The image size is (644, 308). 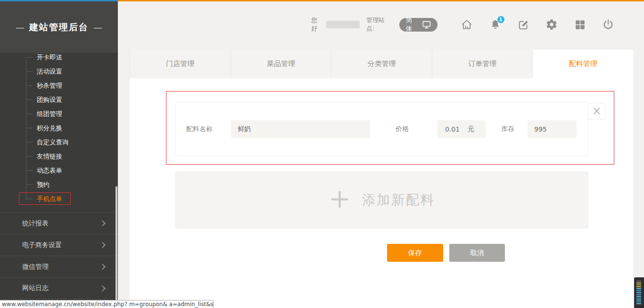 I want to click on main-header: 您好 管理站点: 简体 1, so click(x=467, y=25).